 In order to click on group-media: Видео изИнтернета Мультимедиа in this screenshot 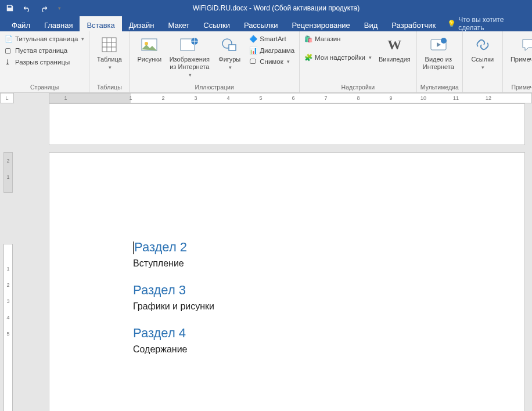, I will do `click(440, 62)`.